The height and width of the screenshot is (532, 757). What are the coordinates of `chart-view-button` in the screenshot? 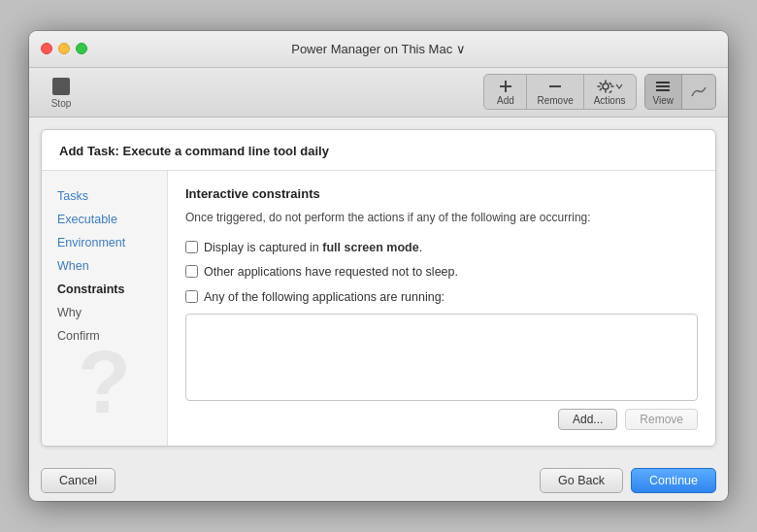 It's located at (699, 92).